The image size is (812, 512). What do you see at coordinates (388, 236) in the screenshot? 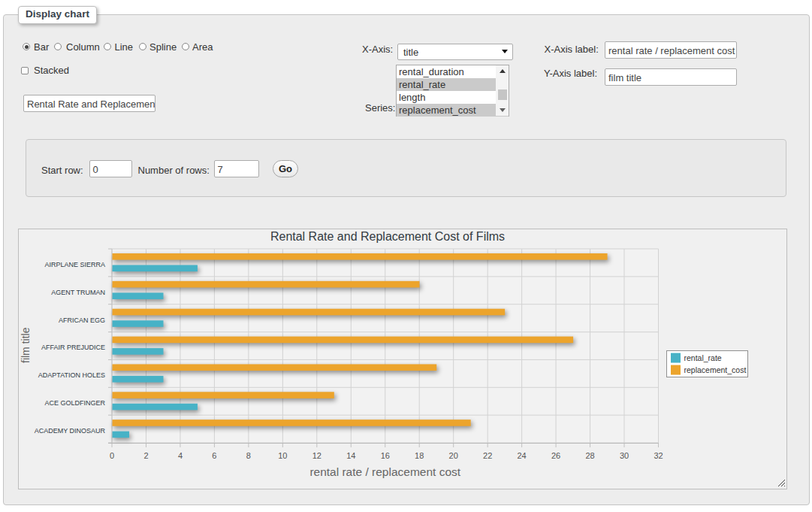
I see `svg-text:Rental Rate and Replacement Co: Rental Rate and Replacement Cost of Film…` at bounding box center [388, 236].